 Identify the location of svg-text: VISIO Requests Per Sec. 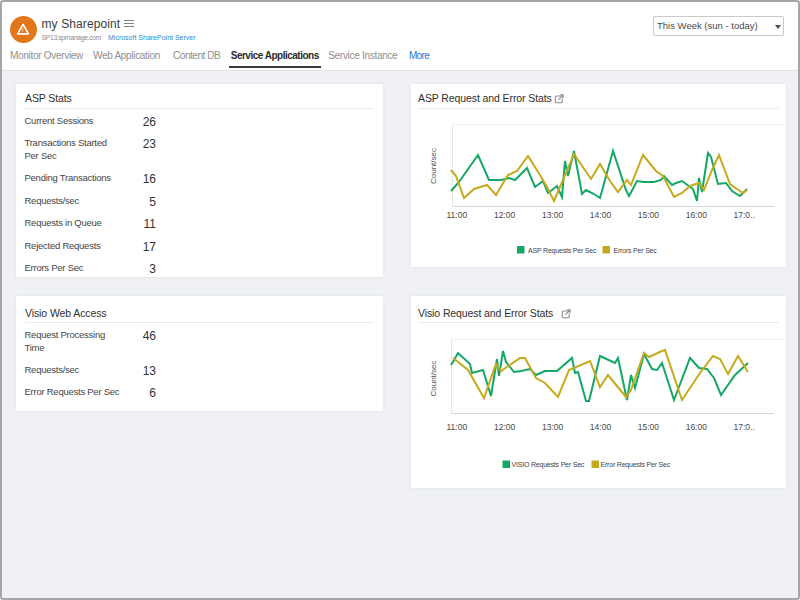
(548, 465).